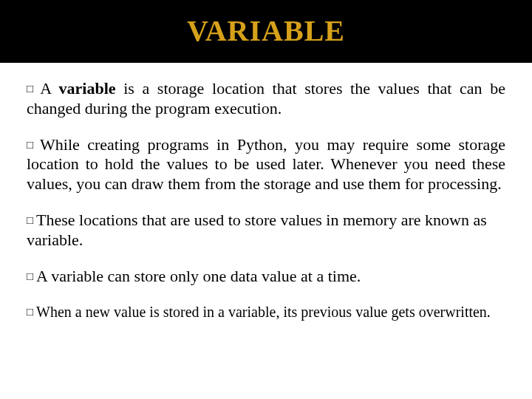 This screenshot has height=399, width=532. Describe the element at coordinates (266, 31) in the screenshot. I see `slide-title: VARIABLE` at that location.